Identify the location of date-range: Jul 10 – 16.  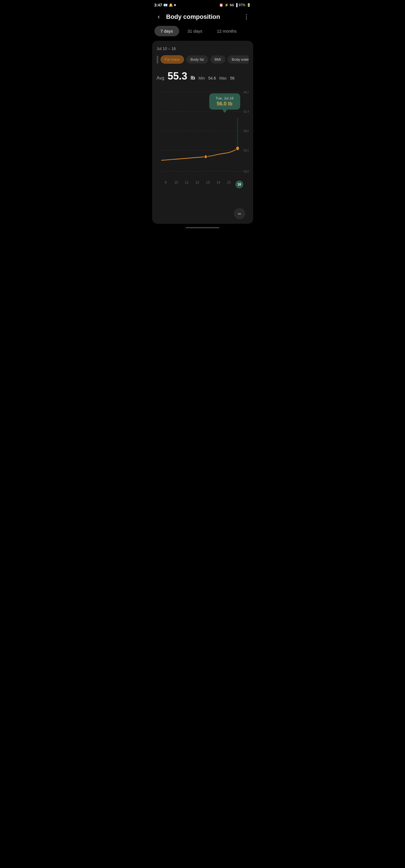
(203, 49).